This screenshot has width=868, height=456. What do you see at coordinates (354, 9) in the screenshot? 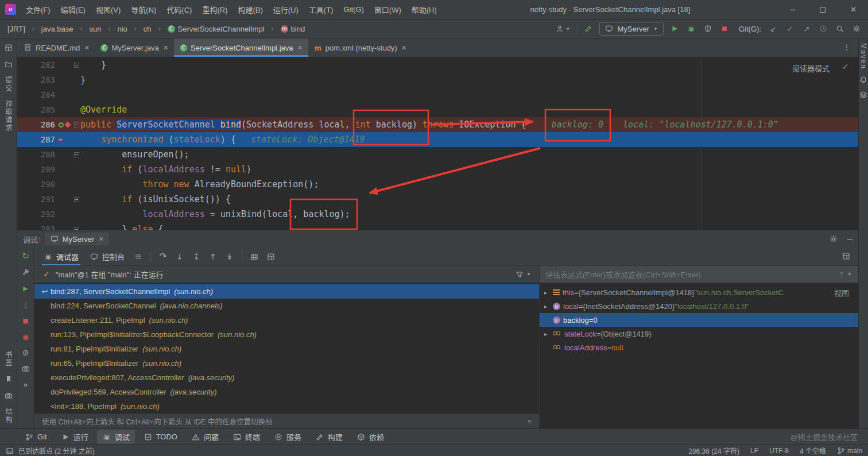
I see `menu-item: Git(G)` at bounding box center [354, 9].